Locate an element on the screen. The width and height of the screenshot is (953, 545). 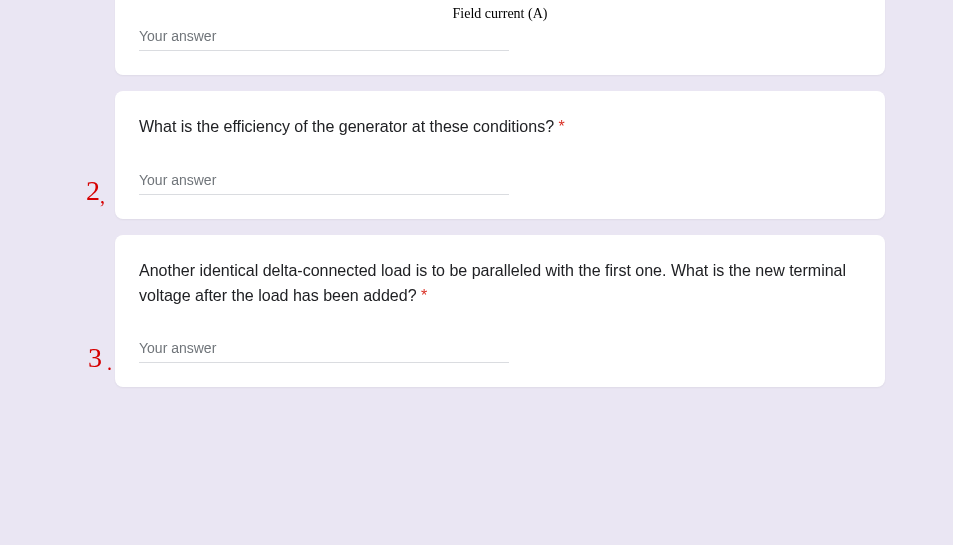
question-label: What is the efficiency of the generator … is located at coordinates (349, 126).